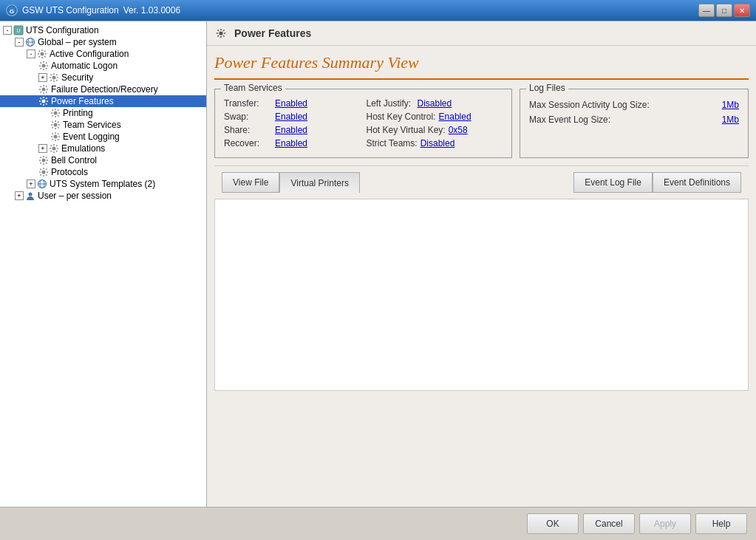 The image size is (756, 540). What do you see at coordinates (105, 89) in the screenshot?
I see `failure-detect-label: Failure Detection/Recovery` at bounding box center [105, 89].